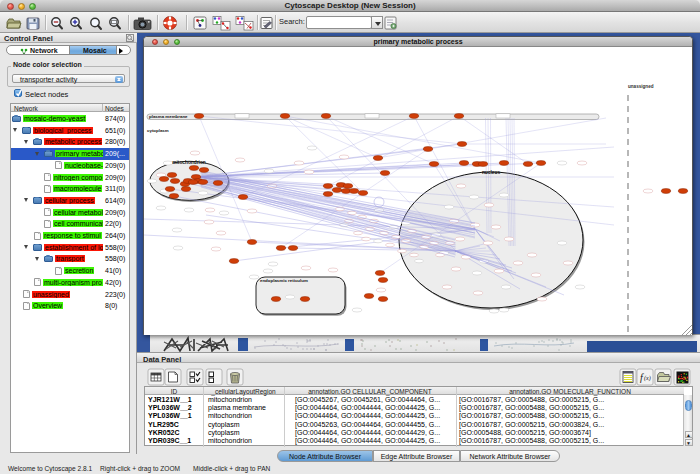  What do you see at coordinates (168, 116) in the screenshot?
I see `svg-text: plasma membrane` at bounding box center [168, 116].